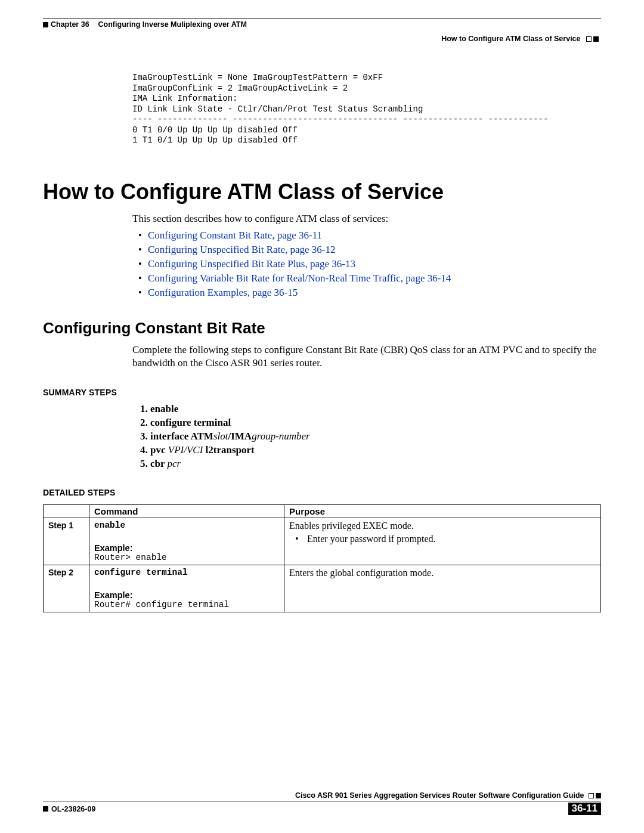 The height and width of the screenshot is (833, 644). What do you see at coordinates (67, 511) in the screenshot?
I see `col-step` at bounding box center [67, 511].